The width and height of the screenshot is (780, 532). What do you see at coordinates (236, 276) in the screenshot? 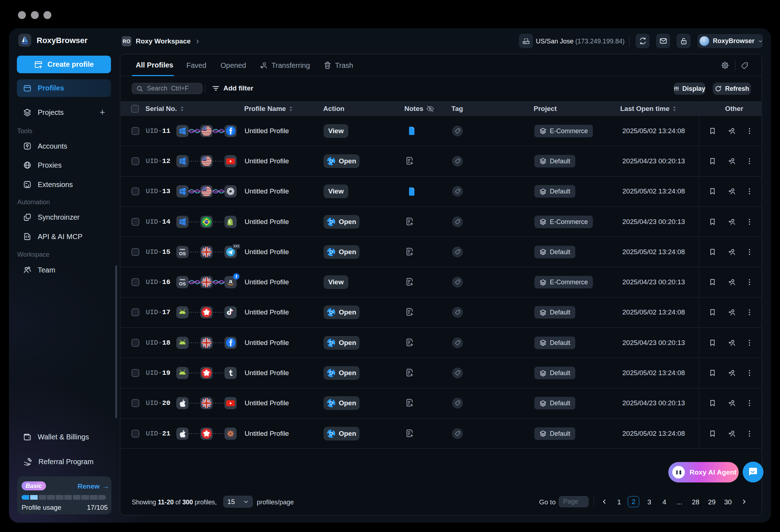
I see `svg-text: f` at bounding box center [236, 276].